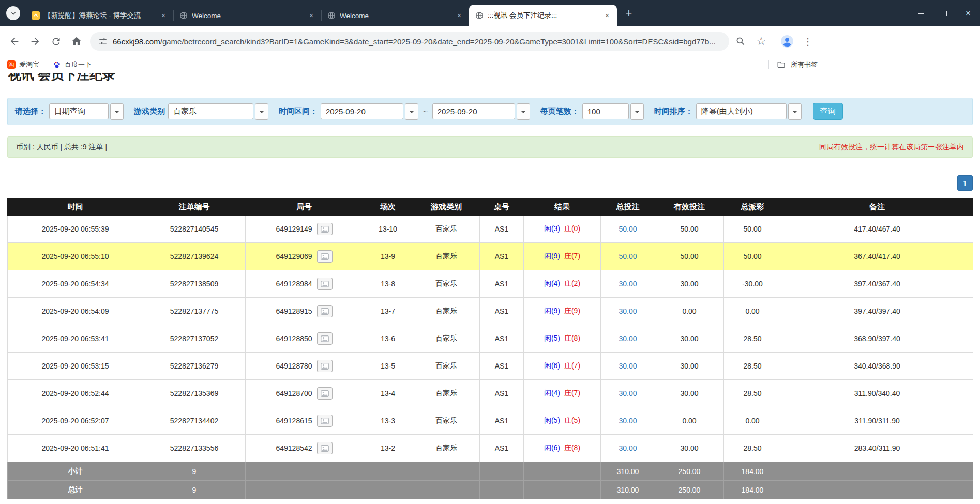 The height and width of the screenshot is (504, 980). What do you see at coordinates (35, 41) in the screenshot?
I see `forward-button` at bounding box center [35, 41].